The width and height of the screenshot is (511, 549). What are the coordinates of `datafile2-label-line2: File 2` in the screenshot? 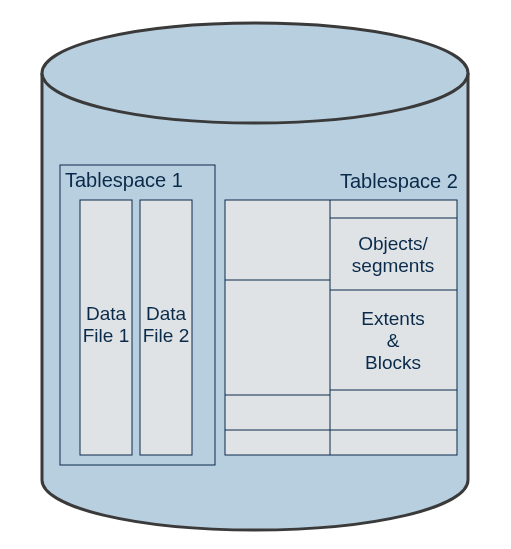 It's located at (166, 336).